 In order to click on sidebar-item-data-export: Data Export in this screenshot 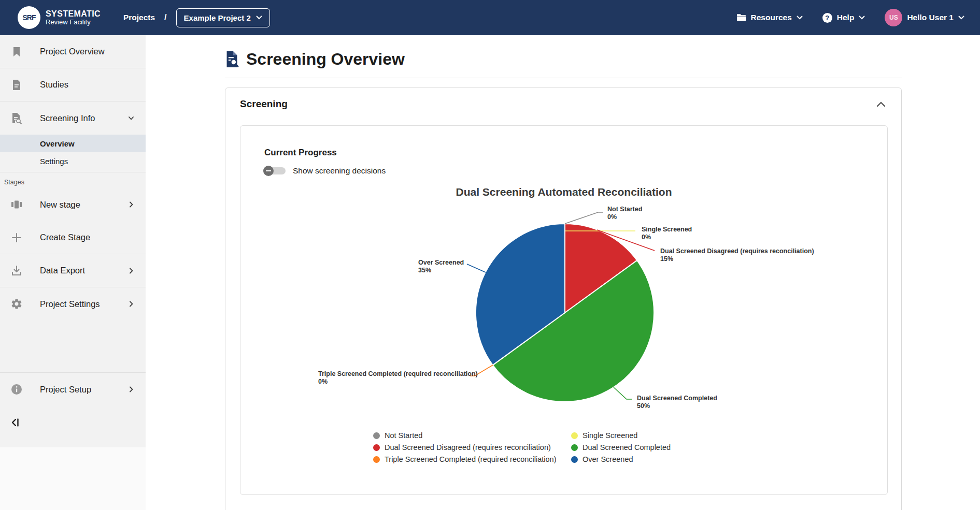, I will do `click(73, 271)`.